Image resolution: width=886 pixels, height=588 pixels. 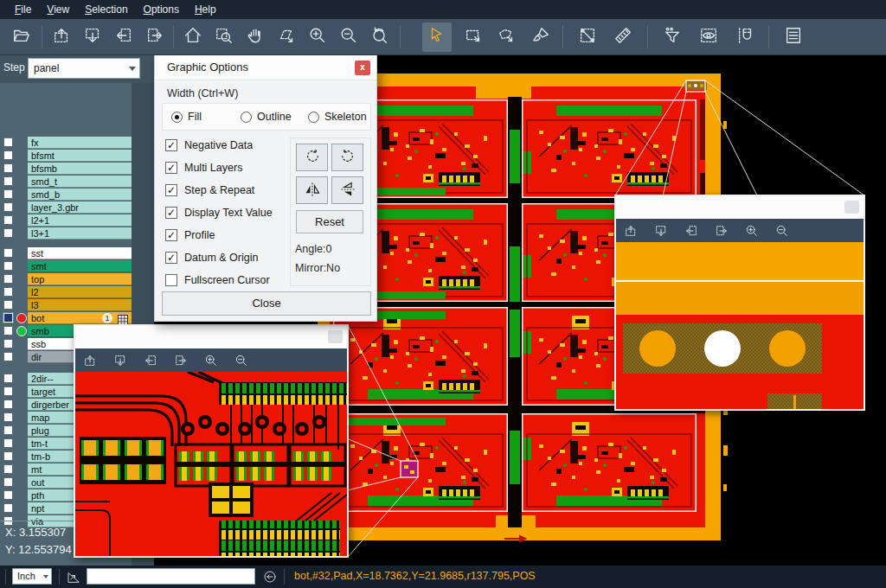 What do you see at coordinates (106, 10) in the screenshot?
I see `menu-selection: Selection` at bounding box center [106, 10].